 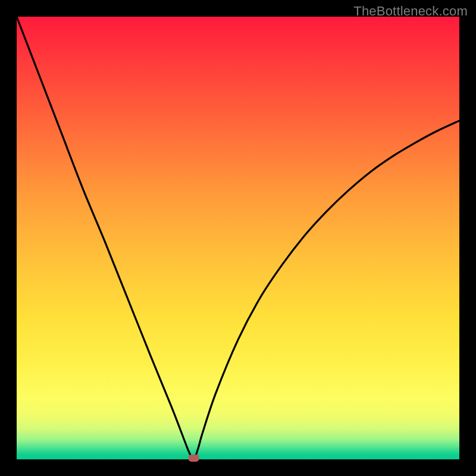 I want to click on optimal-marker, so click(x=194, y=458).